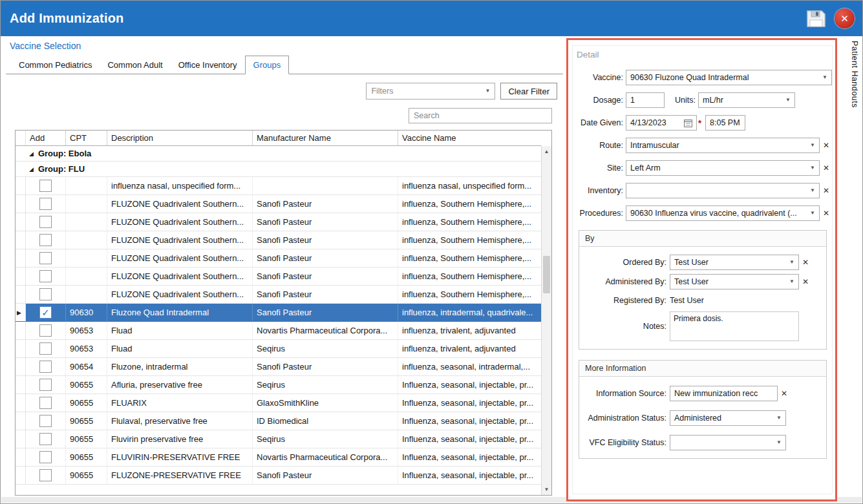 This screenshot has height=504, width=863. What do you see at coordinates (45, 313) in the screenshot?
I see `add-checkbox: ✓` at bounding box center [45, 313].